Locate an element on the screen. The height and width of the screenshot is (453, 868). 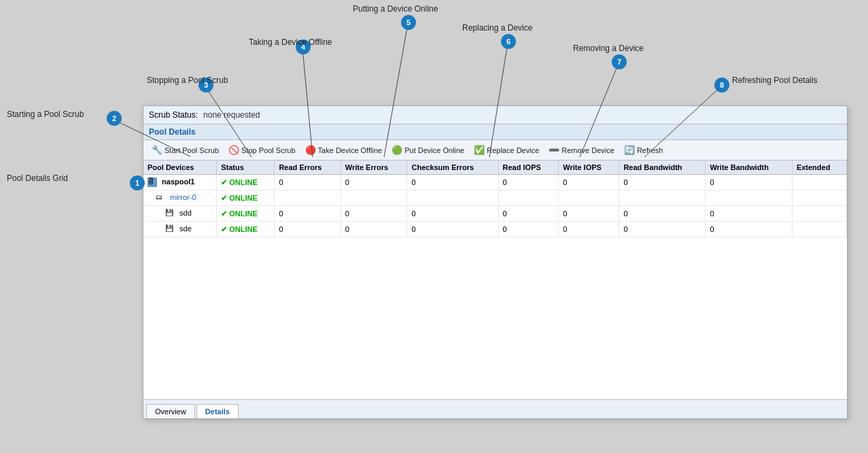
mirror-icon: 🗂 is located at coordinates (160, 198).